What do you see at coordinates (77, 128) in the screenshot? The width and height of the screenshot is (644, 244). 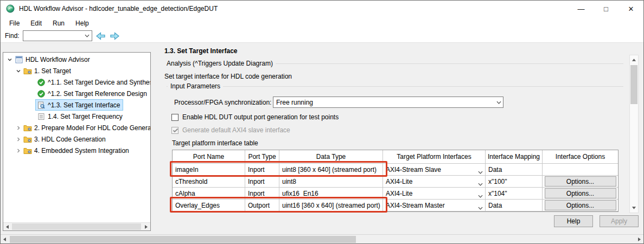 I see `tree-item-2-prepare-model: 2. Prepare Model For HDL Code Generation` at bounding box center [77, 128].